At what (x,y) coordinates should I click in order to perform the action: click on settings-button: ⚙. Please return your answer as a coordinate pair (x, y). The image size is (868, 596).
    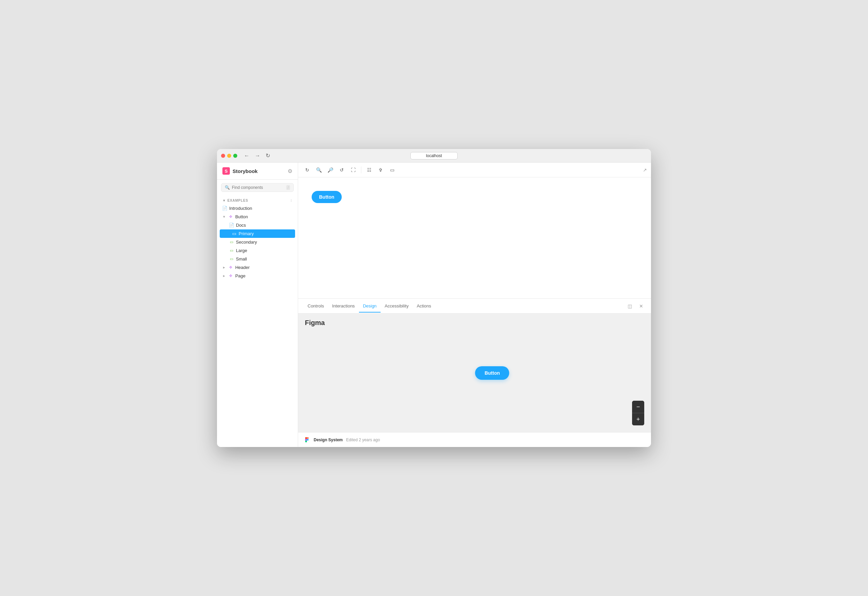
    Looking at the image, I should click on (290, 171).